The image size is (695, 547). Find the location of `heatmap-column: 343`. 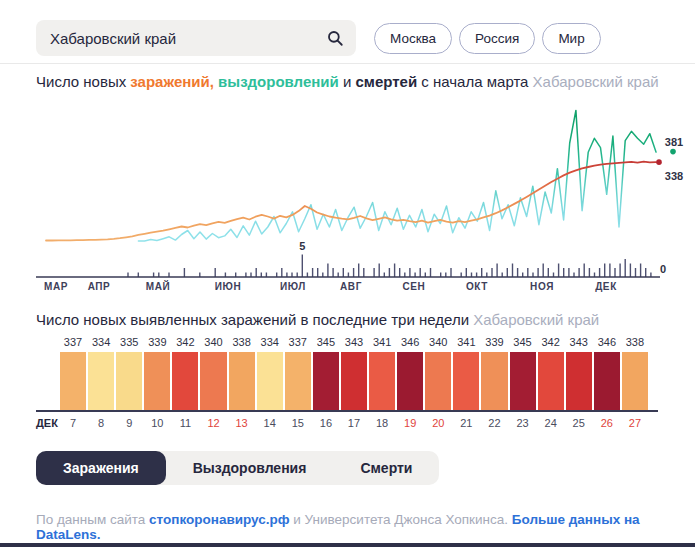

heatmap-column: 343 is located at coordinates (354, 372).